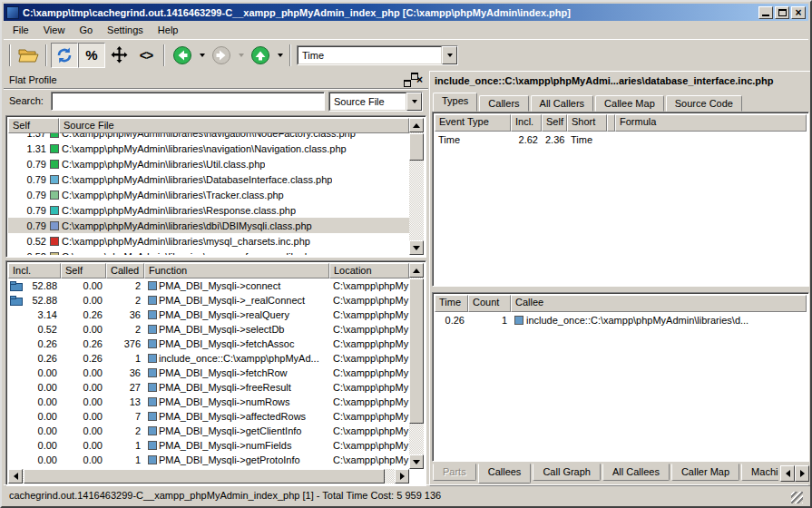 Image resolution: width=812 pixels, height=508 pixels. What do you see at coordinates (704, 103) in the screenshot?
I see `tab-source-code: Source Code` at bounding box center [704, 103].